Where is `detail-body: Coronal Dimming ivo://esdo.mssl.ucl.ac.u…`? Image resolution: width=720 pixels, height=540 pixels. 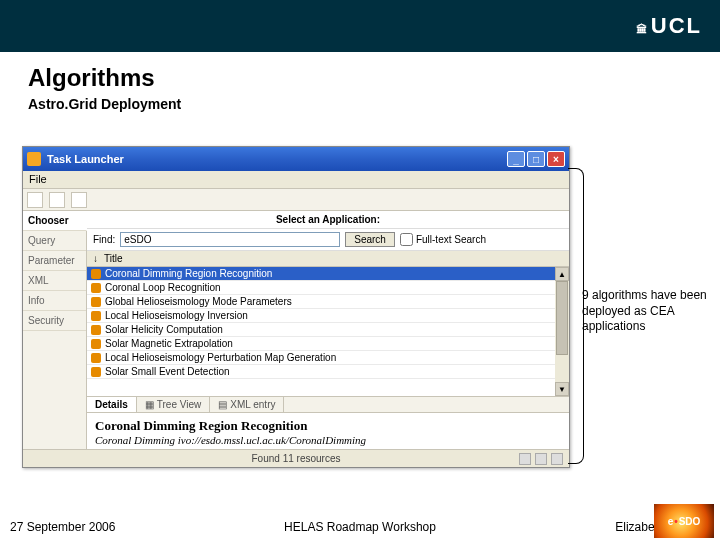
detail-body: Coronal Dimming ivo://esdo.mssl.ucl.ac.u… is located at coordinates (328, 440).